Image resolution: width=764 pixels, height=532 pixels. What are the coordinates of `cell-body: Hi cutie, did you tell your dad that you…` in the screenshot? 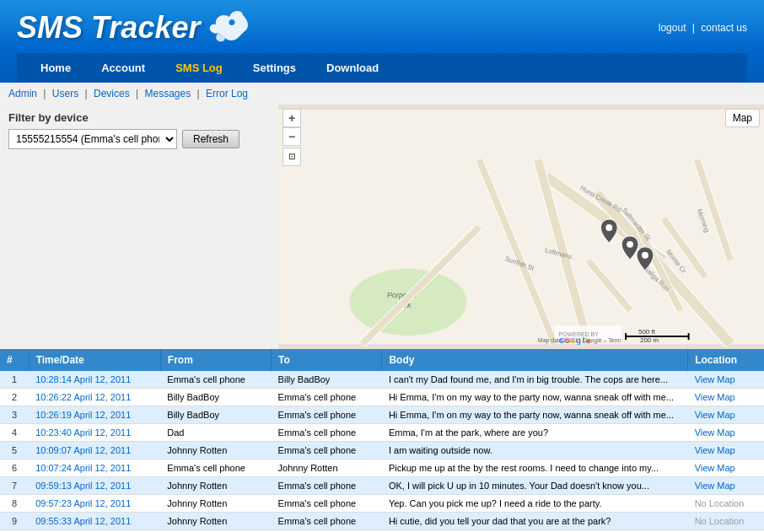 It's located at (535, 521).